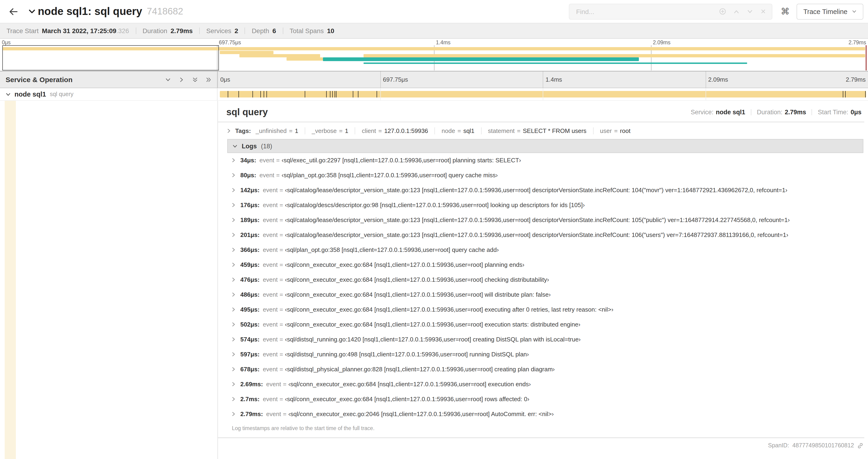 The image size is (868, 459). Describe the element at coordinates (30, 94) in the screenshot. I see `span-service-name: node sql1` at that location.